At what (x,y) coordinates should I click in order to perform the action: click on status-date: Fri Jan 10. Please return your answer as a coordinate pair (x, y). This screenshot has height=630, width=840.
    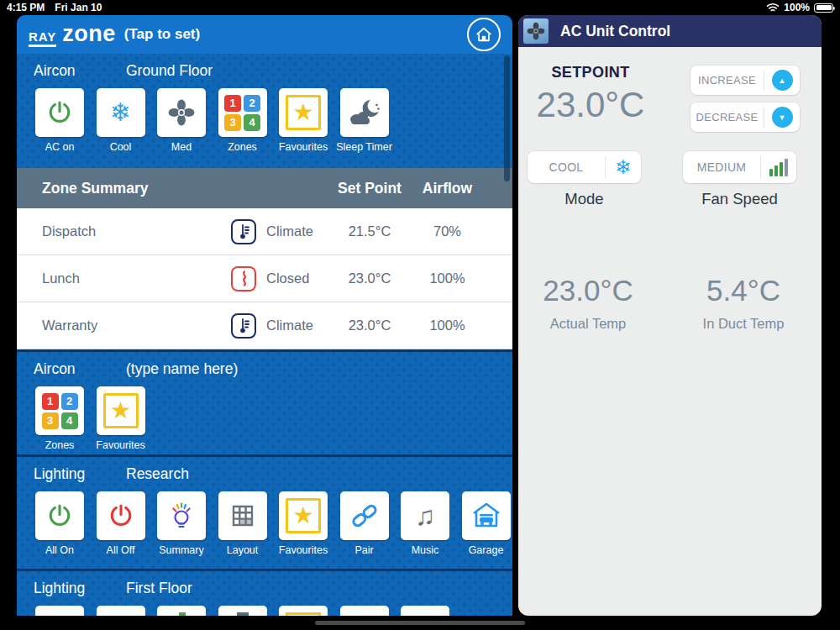
    Looking at the image, I should click on (78, 8).